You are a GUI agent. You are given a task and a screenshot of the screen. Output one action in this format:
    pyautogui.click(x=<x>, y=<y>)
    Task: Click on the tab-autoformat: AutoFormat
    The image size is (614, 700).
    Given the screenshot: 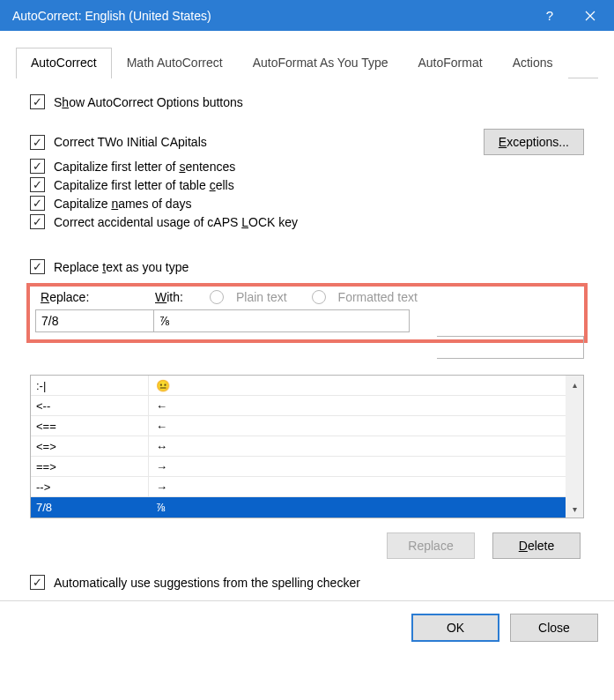 What is the action you would take?
    pyautogui.click(x=449, y=63)
    